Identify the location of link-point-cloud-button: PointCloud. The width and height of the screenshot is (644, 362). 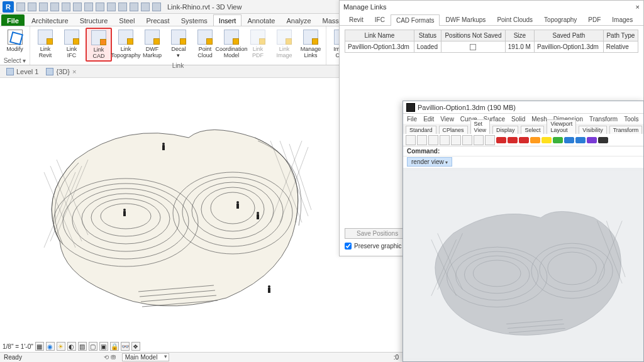
(205, 45).